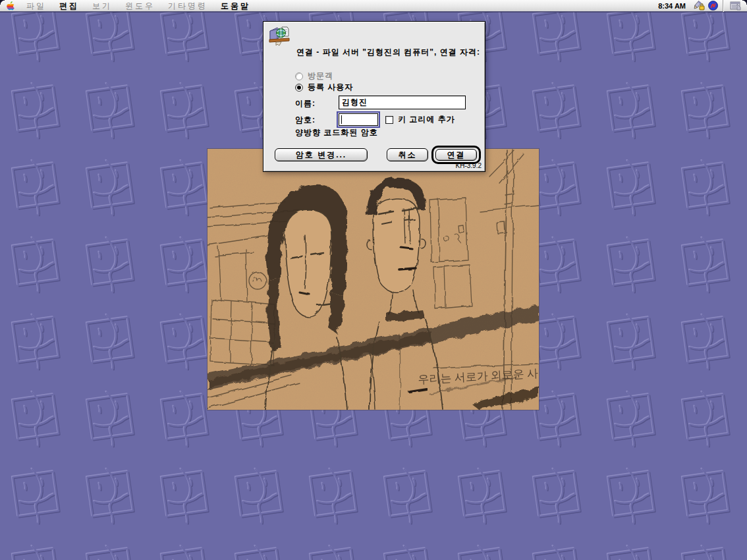 This screenshot has width=747, height=560. I want to click on password-focus-ring, so click(358, 120).